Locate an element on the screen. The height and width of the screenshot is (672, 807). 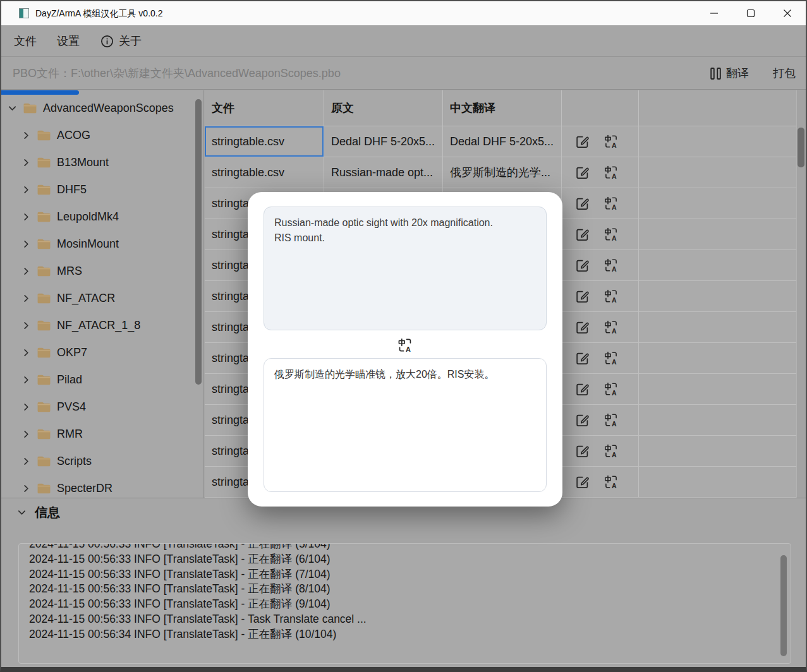
source-text-area: Russian-made optic sight with 20x magnif… is located at coordinates (405, 268).